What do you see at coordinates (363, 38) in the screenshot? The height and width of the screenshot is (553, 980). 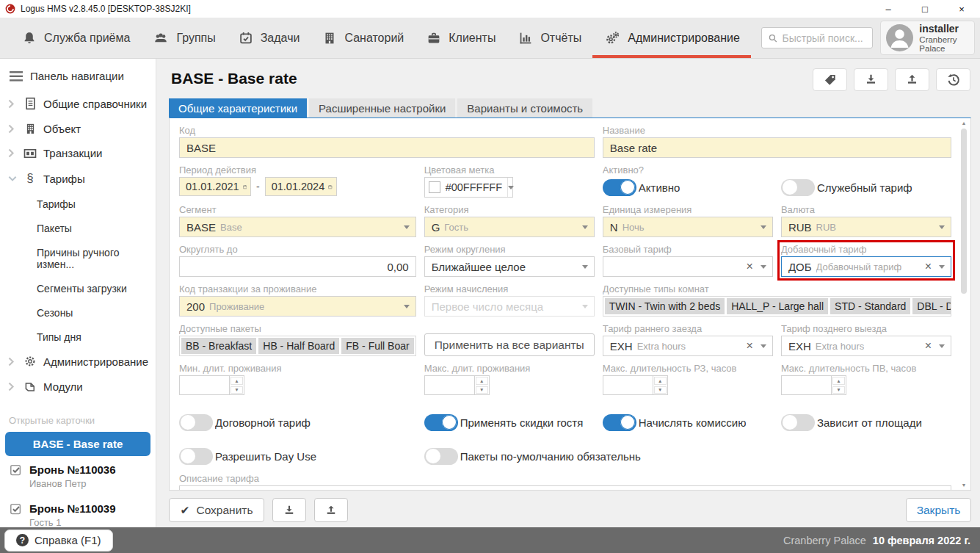 I see `nav-sanatorium: Санаторий` at bounding box center [363, 38].